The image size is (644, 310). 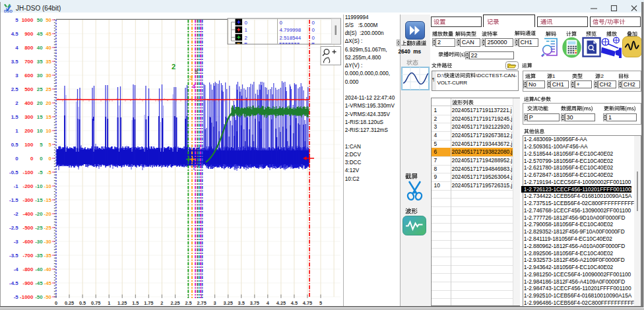 What do you see at coordinates (148, 303) in the screenshot?
I see `svg-text: 1.75` at bounding box center [148, 303].